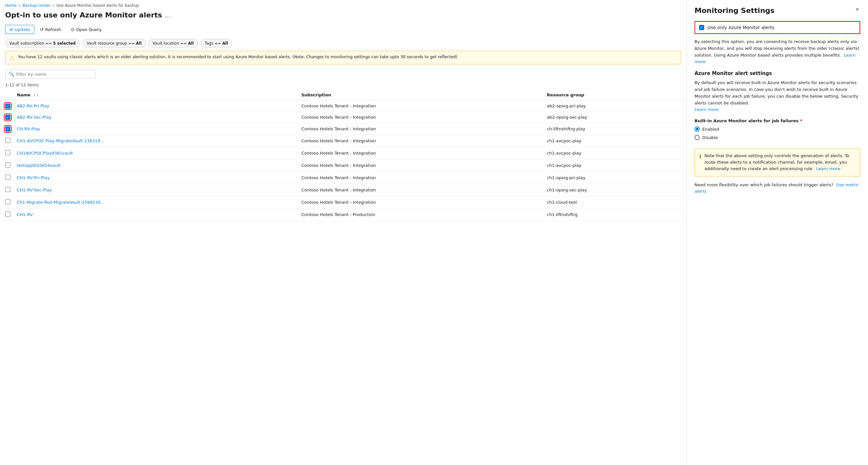  I want to click on table-row: CH-RV-PlayContoso Hotels Tenant - Integr…, so click(343, 129).